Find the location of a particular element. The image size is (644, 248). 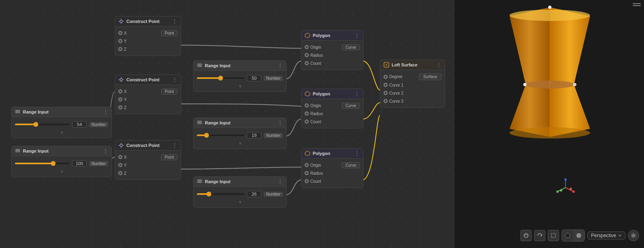

range-value-1: 50 is located at coordinates (254, 78).